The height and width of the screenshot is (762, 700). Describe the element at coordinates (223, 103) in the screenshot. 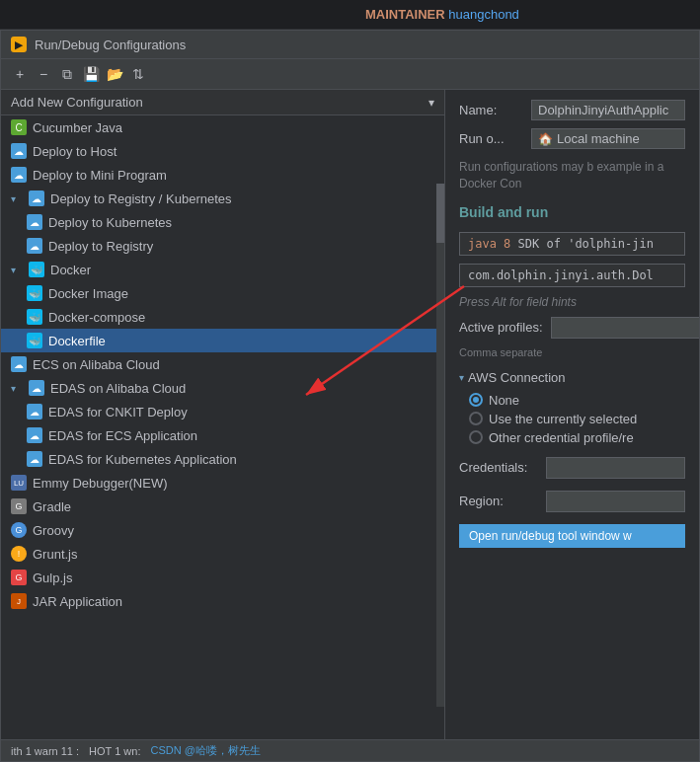

I see `add-new-config-bar: Add New Configuration ▾` at that location.